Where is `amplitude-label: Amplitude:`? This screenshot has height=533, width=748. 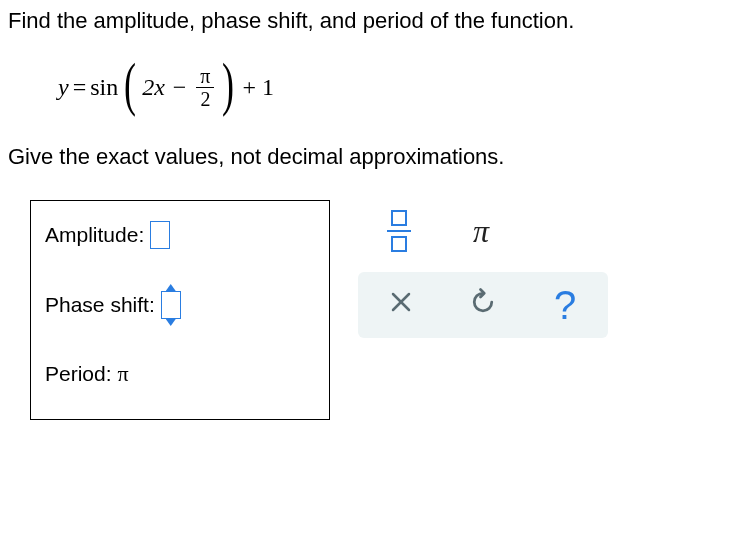 amplitude-label: Amplitude: is located at coordinates (94, 235).